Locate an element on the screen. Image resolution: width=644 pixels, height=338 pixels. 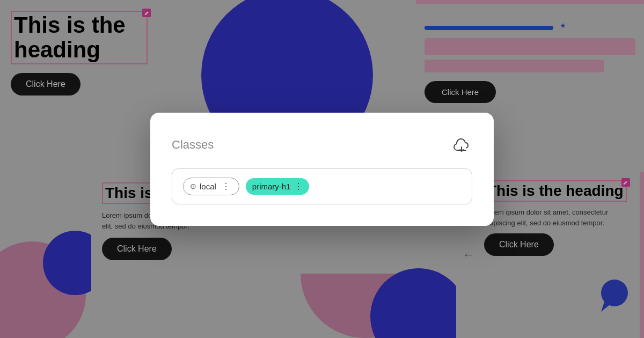
local-tag-label: local is located at coordinates (208, 187).